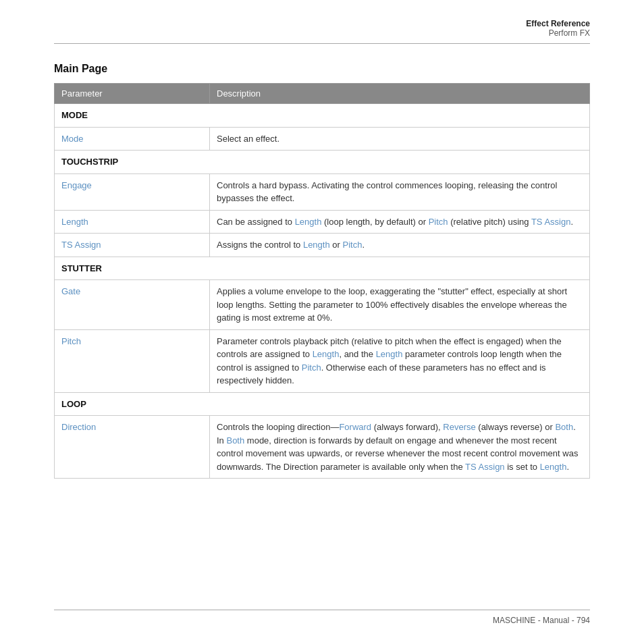 This screenshot has height=644, width=644. I want to click on table-row: PitchParameter controls playback pitch (…, so click(323, 360).